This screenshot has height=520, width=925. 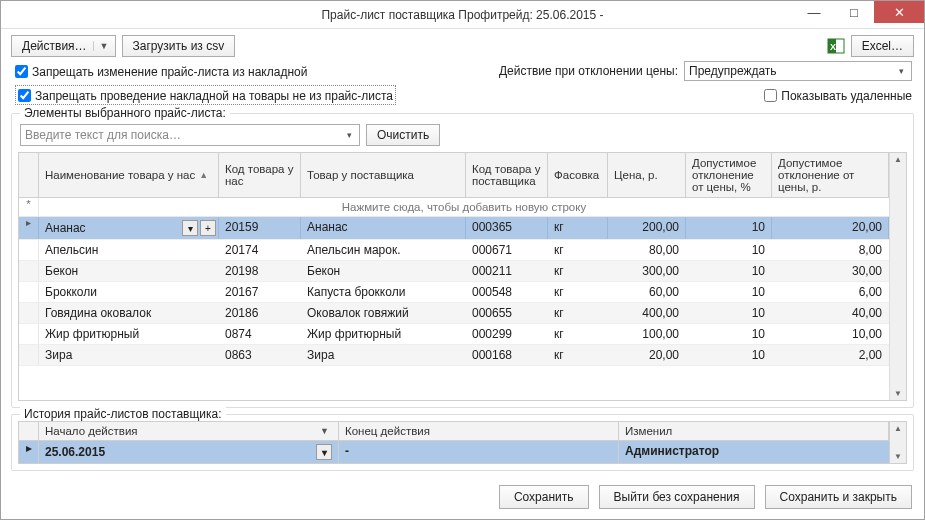 I want to click on table-row: Бекон20198Бекон000211кг300,001030,00, so click(x=454, y=272).